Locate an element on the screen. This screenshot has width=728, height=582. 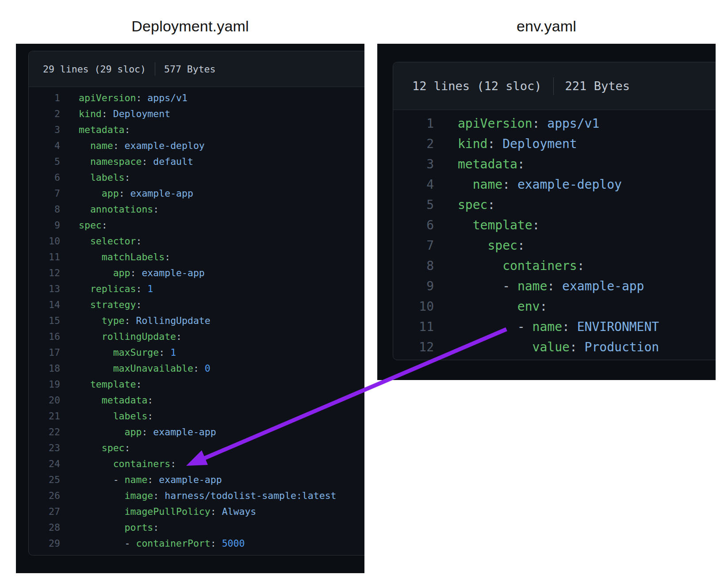
line-number: 15 is located at coordinates (44, 321).